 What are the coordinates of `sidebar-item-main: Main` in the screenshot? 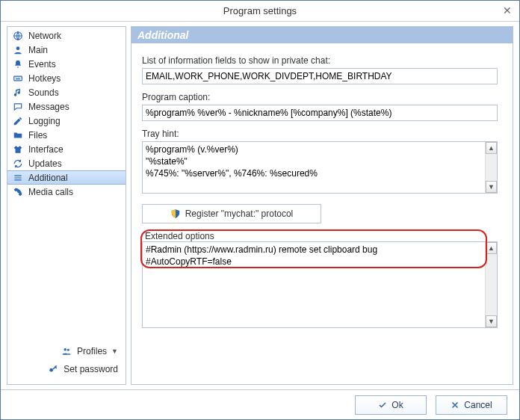 It's located at (66, 49).